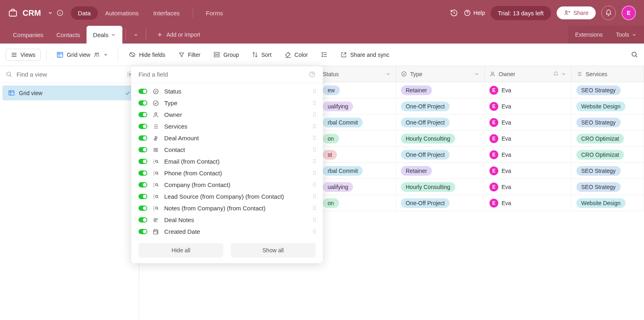 The width and height of the screenshot is (644, 320). Describe the element at coordinates (440, 74) in the screenshot. I see `column-header-type: Type` at that location.